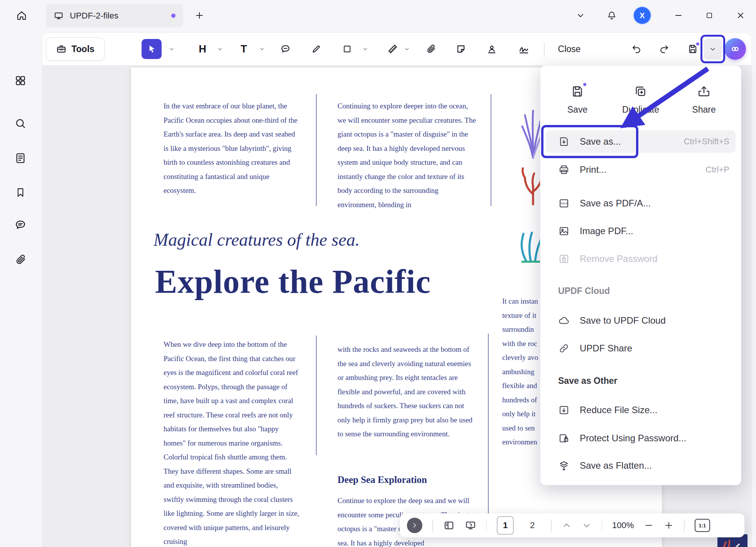 The image size is (756, 547). I want to click on comment-tool-button, so click(285, 49).